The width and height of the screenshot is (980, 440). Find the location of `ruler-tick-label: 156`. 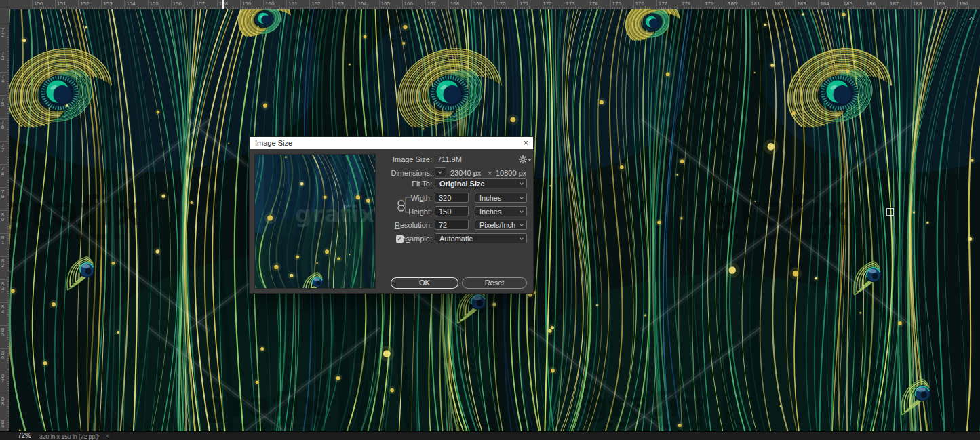

ruler-tick-label: 156 is located at coordinates (178, 4).